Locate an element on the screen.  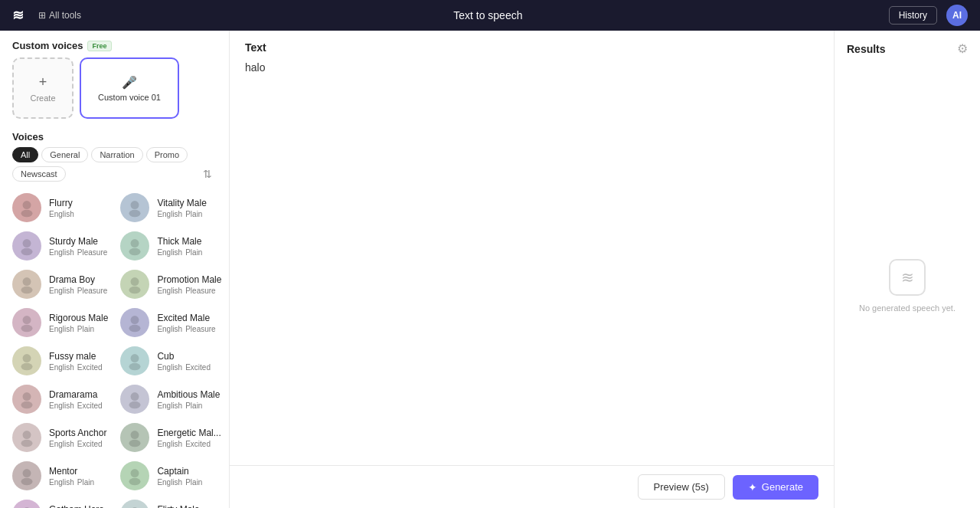
voice-name: Mentor is located at coordinates (78, 471).